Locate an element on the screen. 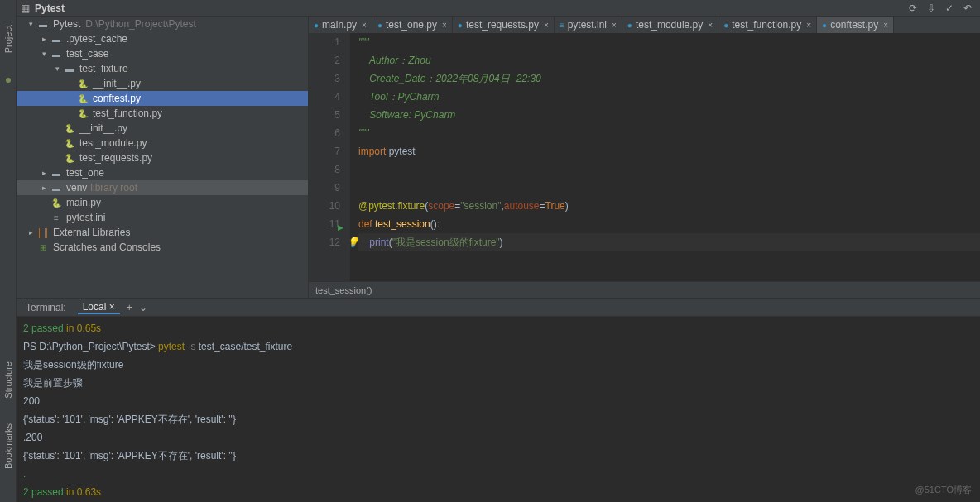 This screenshot has width=980, height=502. tree-item-conftest-py: 🐍conftest.py is located at coordinates (162, 98).